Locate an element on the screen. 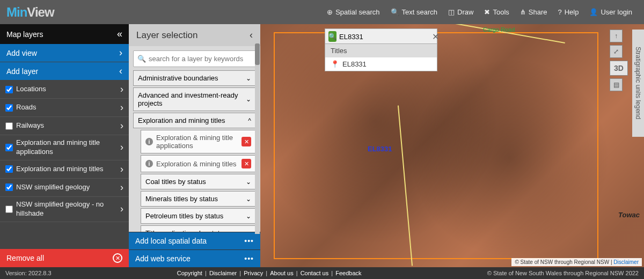  layer-row: Railways is located at coordinates (64, 126).